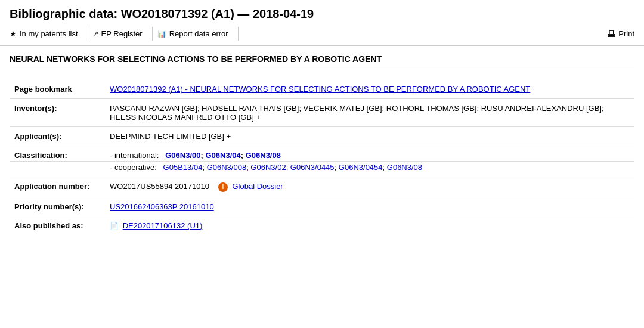 The height and width of the screenshot is (328, 644). What do you see at coordinates (223, 155) in the screenshot?
I see `intl-code-2: G06N3/04` at bounding box center [223, 155].